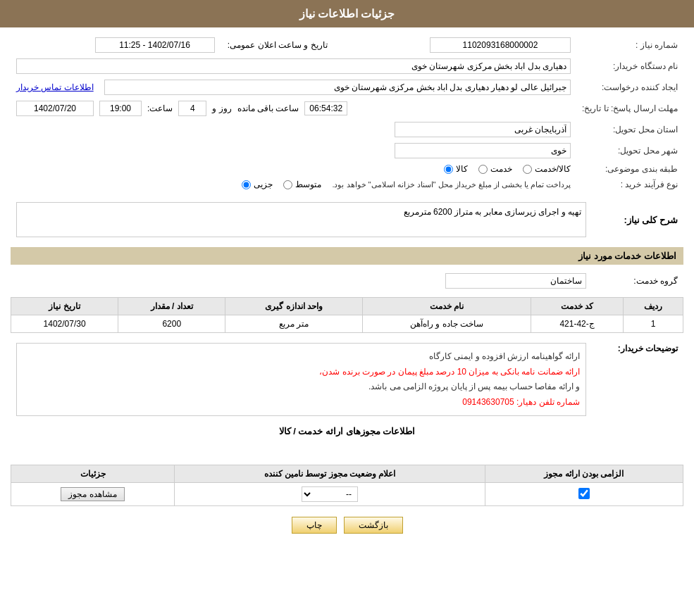 This screenshot has width=694, height=616. I want to click on purchase-partial-radio, so click(247, 184).